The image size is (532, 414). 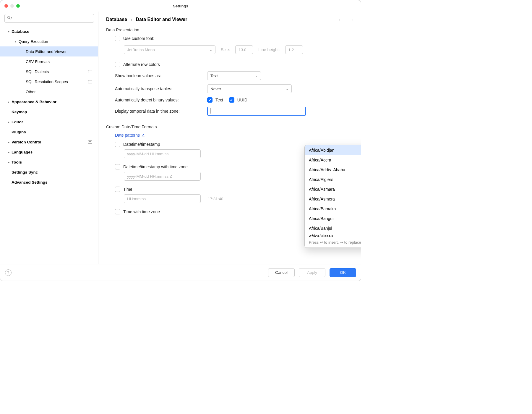 I want to click on sidebar-item-label: Editor, so click(x=17, y=122).